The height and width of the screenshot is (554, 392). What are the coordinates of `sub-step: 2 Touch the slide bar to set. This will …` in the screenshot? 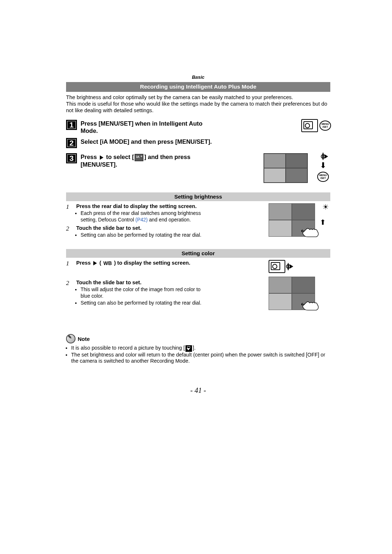 It's located at (139, 293).